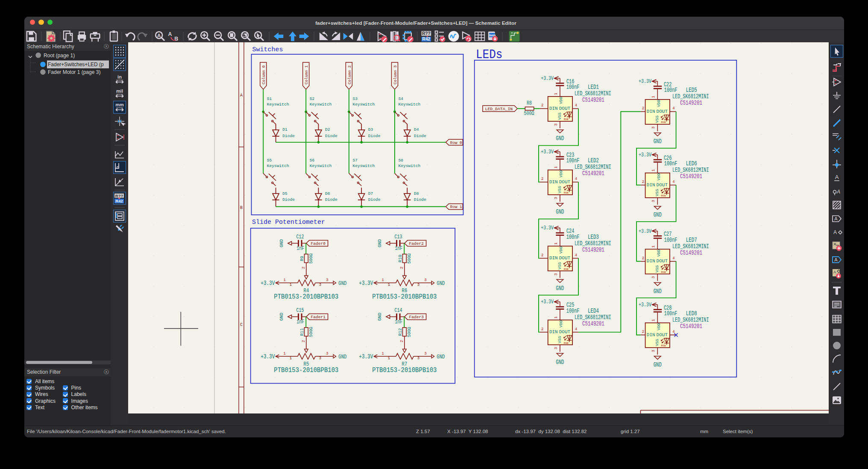  What do you see at coordinates (270, 99) in the screenshot?
I see `svg-text: S1` at bounding box center [270, 99].